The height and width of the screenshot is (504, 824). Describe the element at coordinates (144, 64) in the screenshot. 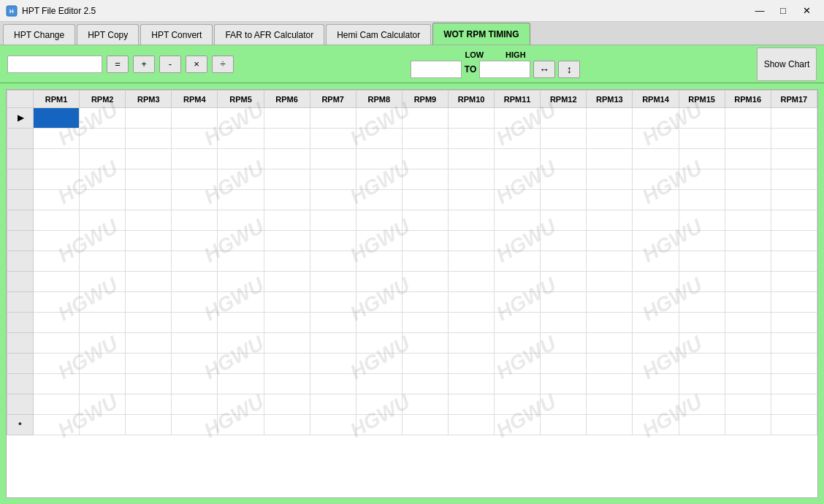

I see `add-button: +` at that location.